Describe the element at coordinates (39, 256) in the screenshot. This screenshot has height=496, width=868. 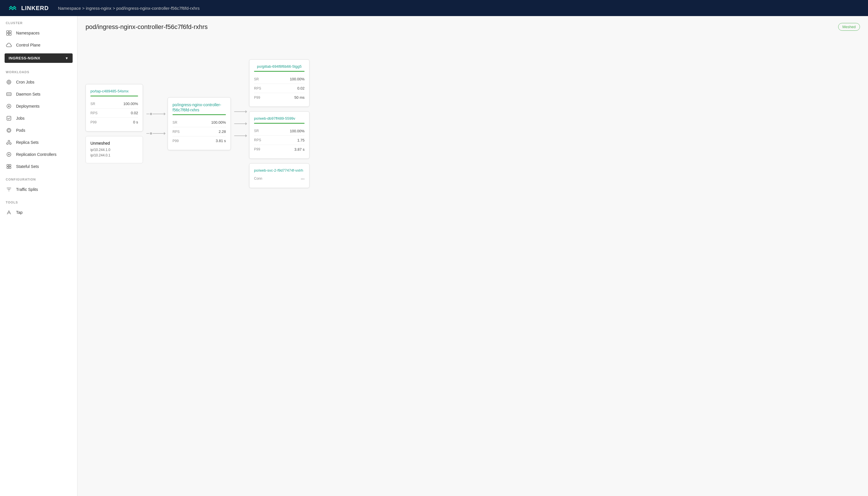
I see `sidebar: CLUSTER Namespaces Control Plane IN` at that location.